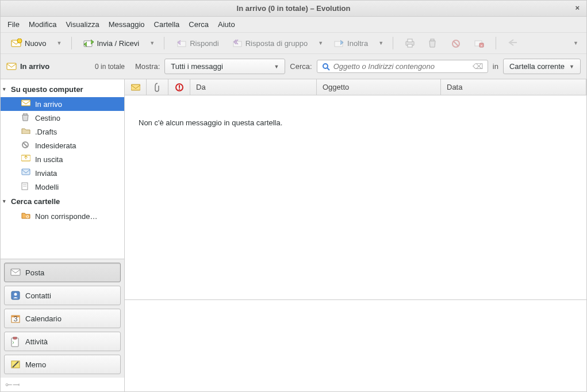  I want to click on tree-item-label: In uscita, so click(49, 160).